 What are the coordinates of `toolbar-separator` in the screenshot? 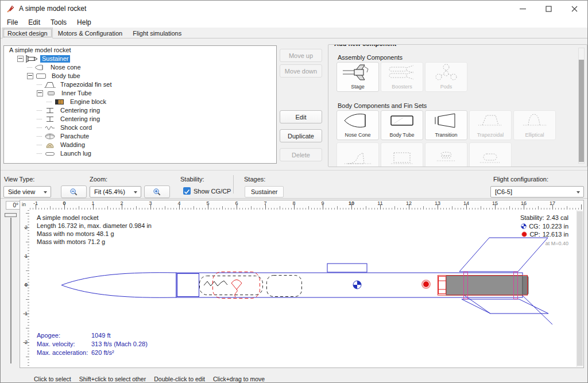 It's located at (233, 184).